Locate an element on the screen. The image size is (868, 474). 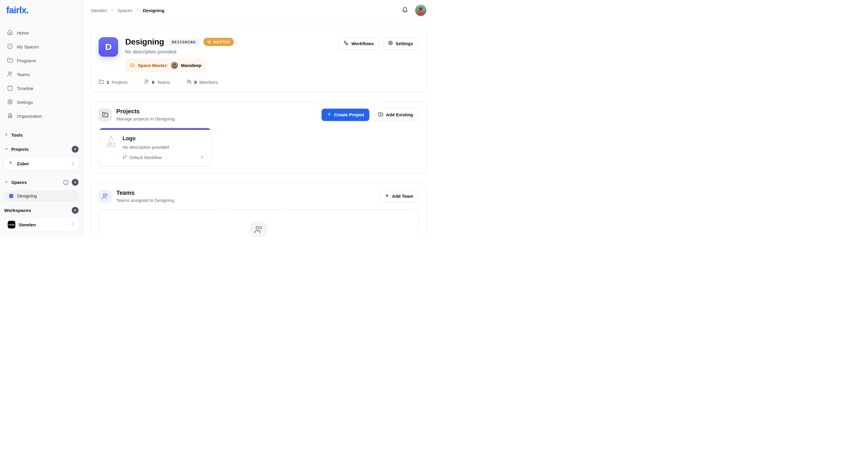
circle-check-icon is located at coordinates (10, 47).